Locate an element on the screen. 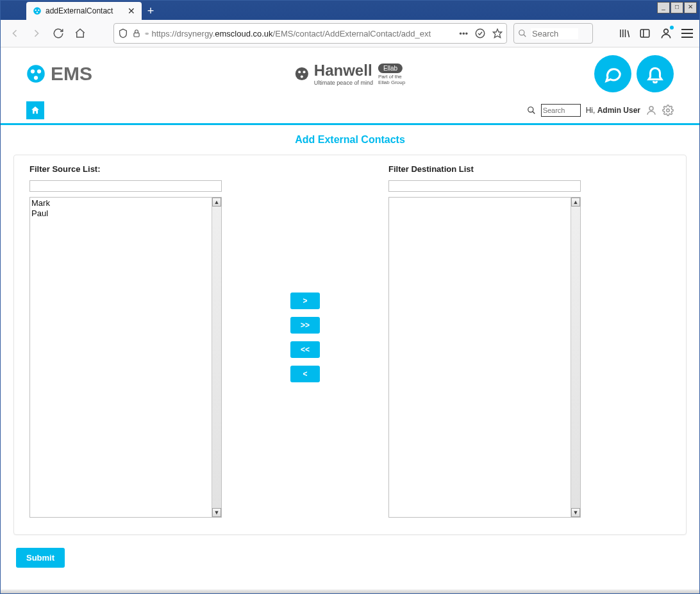 Image resolution: width=700 pixels, height=594 pixels. permissions-icon: ◦◦ is located at coordinates (146, 33).